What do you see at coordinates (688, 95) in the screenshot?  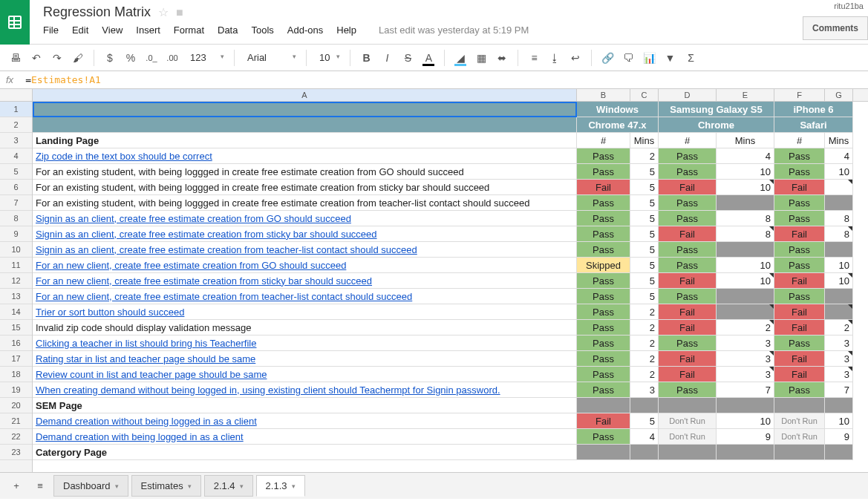 I see `col-header-D: D` at bounding box center [688, 95].